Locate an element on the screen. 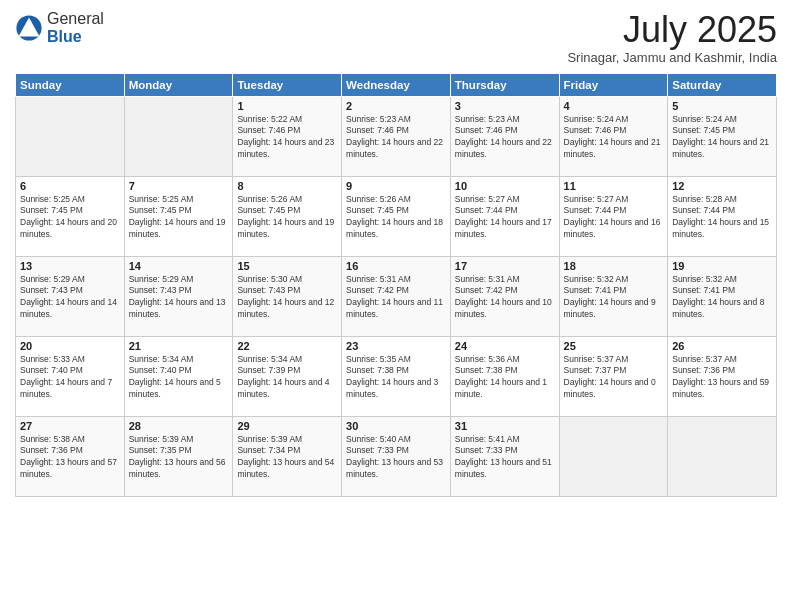 This screenshot has width=792, height=612. day-number: 10 is located at coordinates (505, 186).